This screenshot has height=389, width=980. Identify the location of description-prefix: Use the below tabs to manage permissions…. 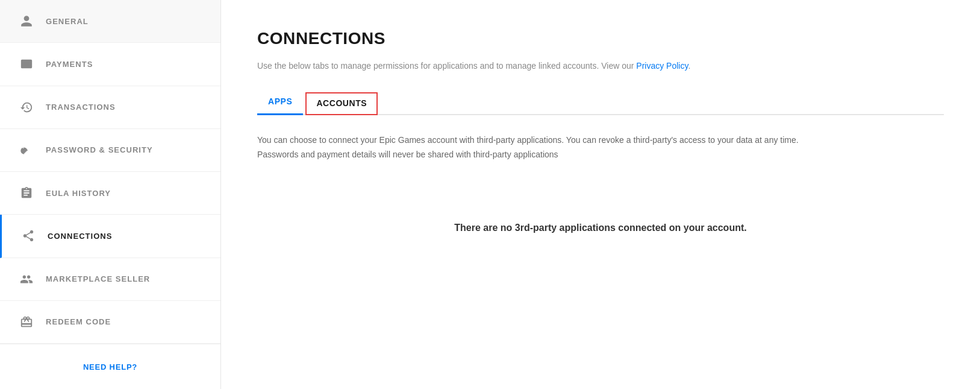
(447, 66).